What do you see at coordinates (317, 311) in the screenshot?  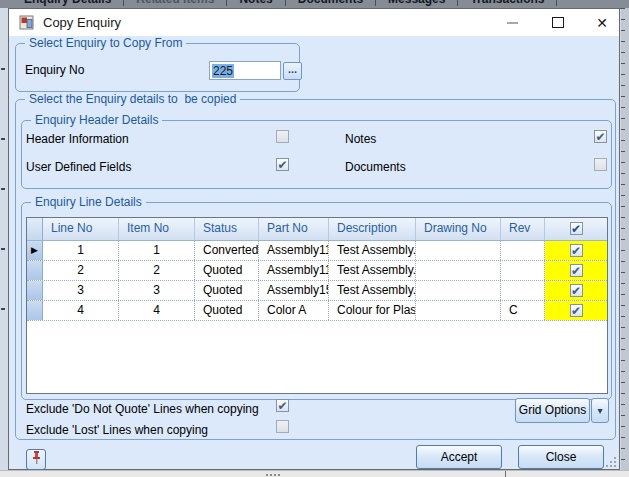 I see `grid-row: 44QuotedColor AColour for Plas...C✔` at bounding box center [317, 311].